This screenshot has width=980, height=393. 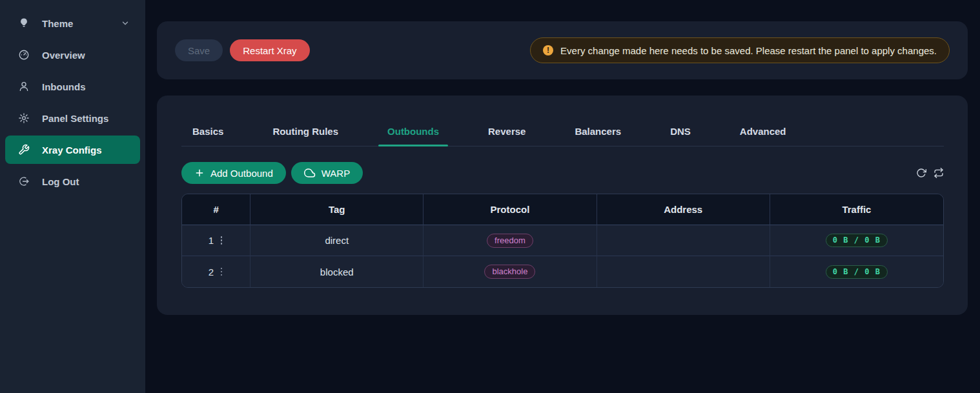 I want to click on sidebar-item-label: Inbounds, so click(x=64, y=86).